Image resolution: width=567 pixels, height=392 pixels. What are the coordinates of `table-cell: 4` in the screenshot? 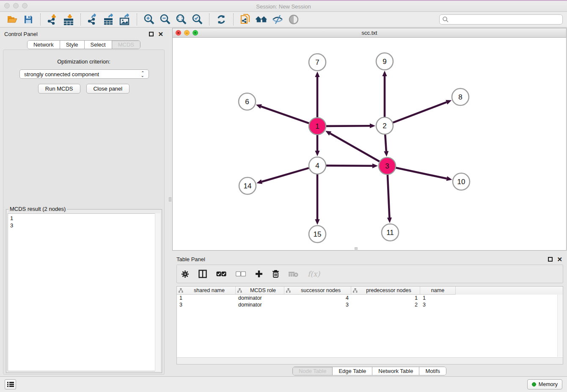 It's located at (318, 298).